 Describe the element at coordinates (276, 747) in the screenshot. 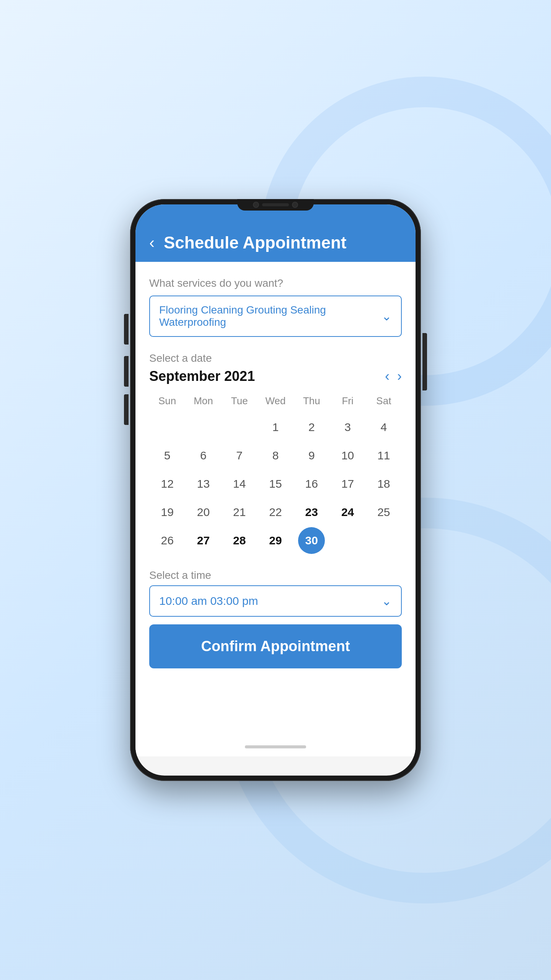

I see `home-indicator` at that location.